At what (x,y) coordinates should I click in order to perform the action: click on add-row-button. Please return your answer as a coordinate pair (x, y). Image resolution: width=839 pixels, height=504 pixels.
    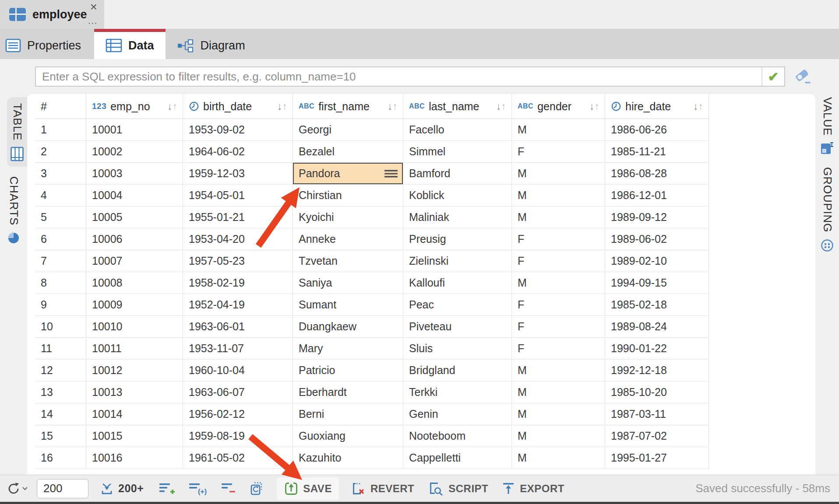
    Looking at the image, I should click on (167, 489).